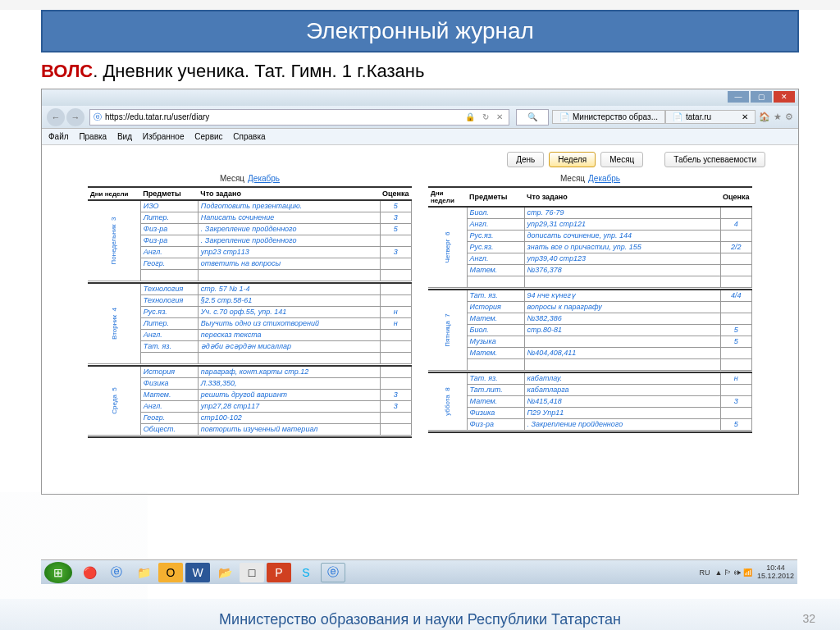 The image size is (840, 630). Describe the element at coordinates (114, 240) in the screenshot. I see `day-cell: Понедельник 3` at that location.